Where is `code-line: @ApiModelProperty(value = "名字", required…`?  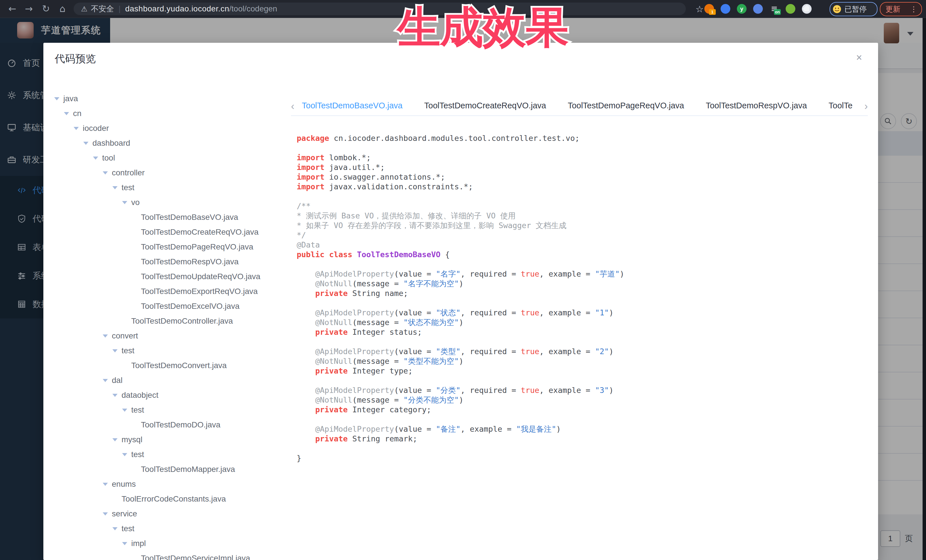 code-line: @ApiModelProperty(value = "名字", required… is located at coordinates (460, 274).